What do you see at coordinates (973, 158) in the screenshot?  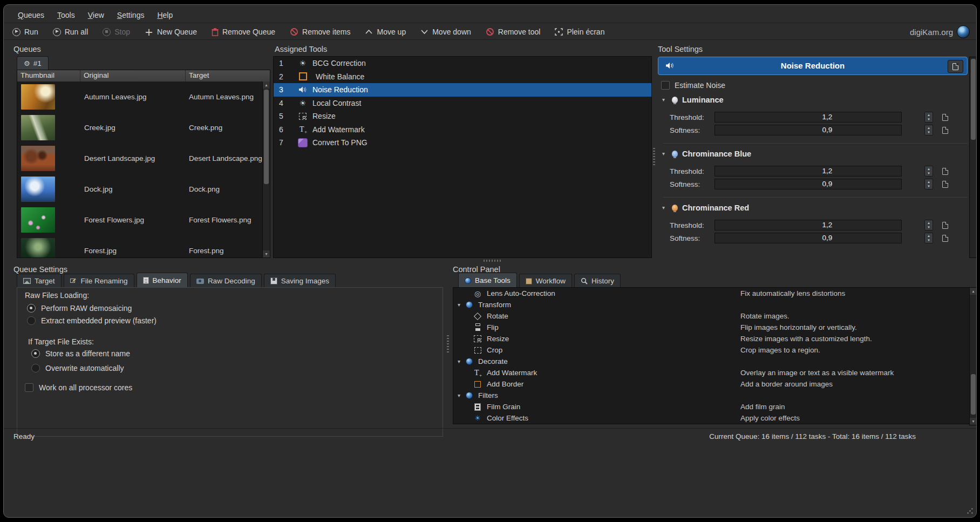 I see `tool-settings-scrollbar` at bounding box center [973, 158].